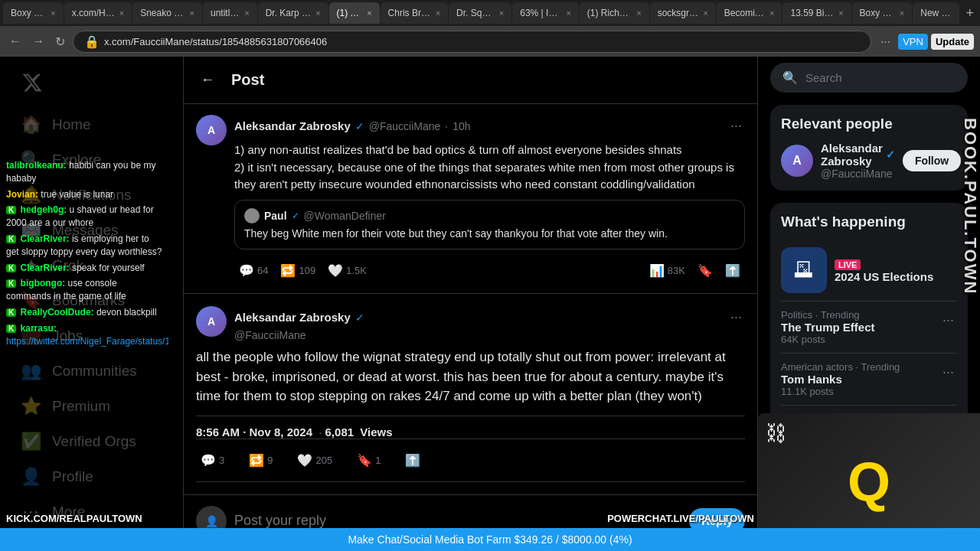 The height and width of the screenshot is (551, 980). Describe the element at coordinates (869, 78) in the screenshot. I see `search-box: 🔍` at that location.